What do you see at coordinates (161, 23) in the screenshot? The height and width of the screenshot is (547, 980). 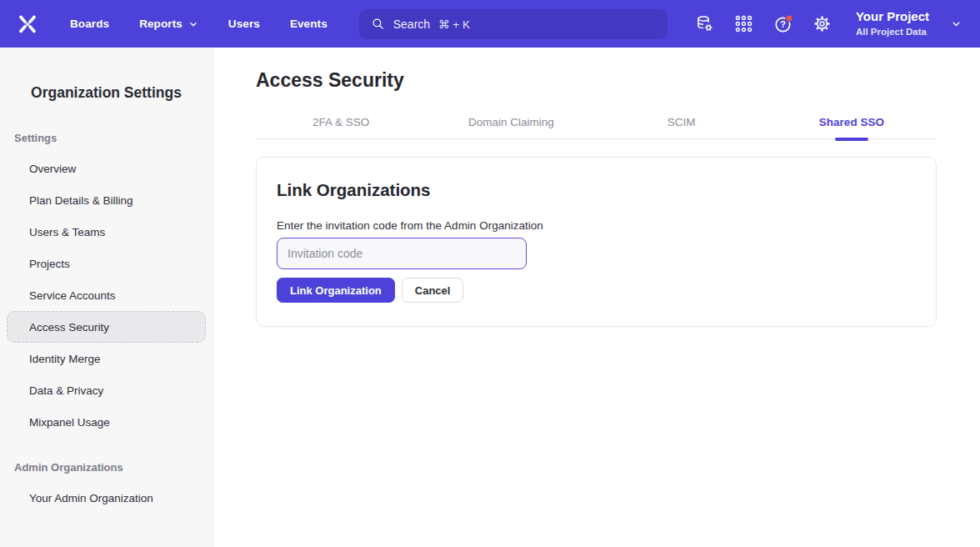 I see `nav-item-label: Reports` at bounding box center [161, 23].